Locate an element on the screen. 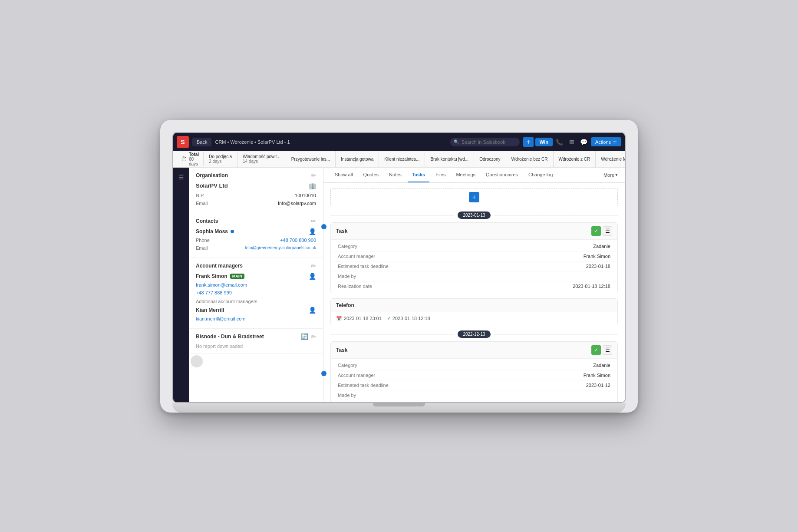 This screenshot has height=532, width=798. stage-item-9: Wdrożenie MŚR is located at coordinates (610, 159).